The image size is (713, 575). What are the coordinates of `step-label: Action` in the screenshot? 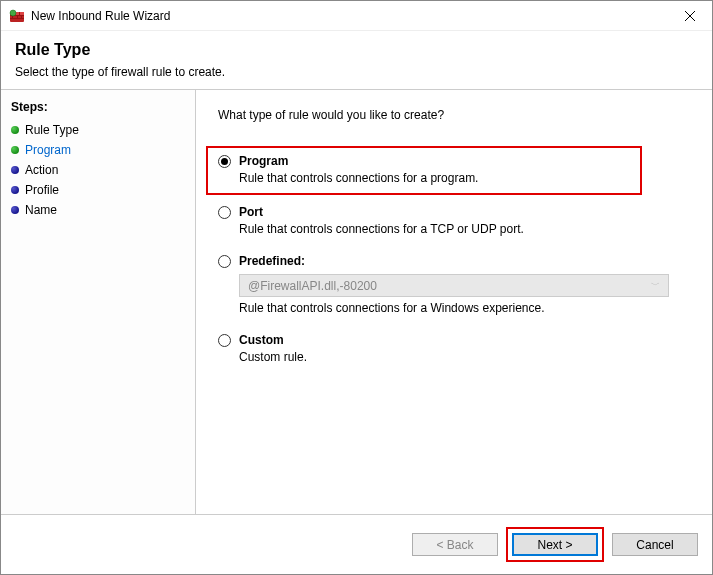 It's located at (42, 170).